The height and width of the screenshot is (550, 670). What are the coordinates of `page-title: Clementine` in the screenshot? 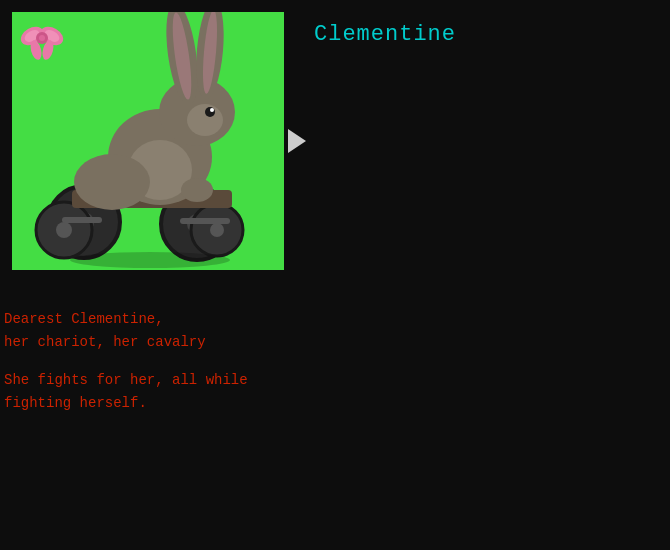 It's located at (385, 34).